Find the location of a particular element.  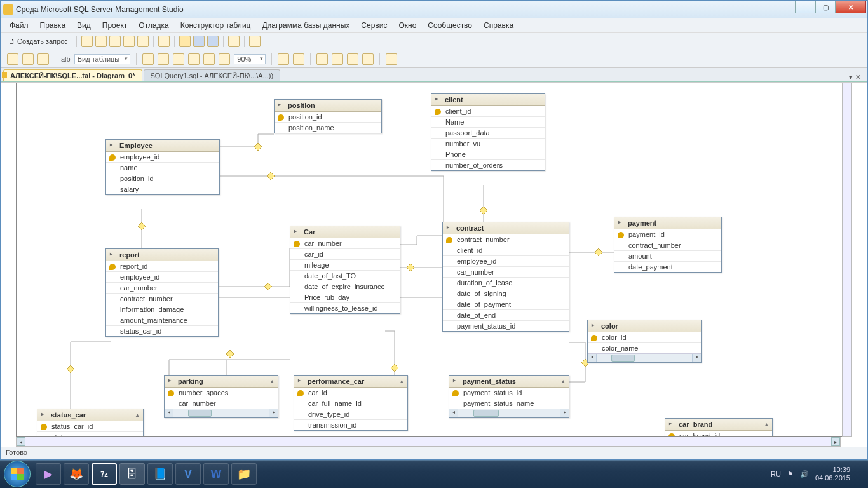

menu-edit: Правка is located at coordinates (53, 25).